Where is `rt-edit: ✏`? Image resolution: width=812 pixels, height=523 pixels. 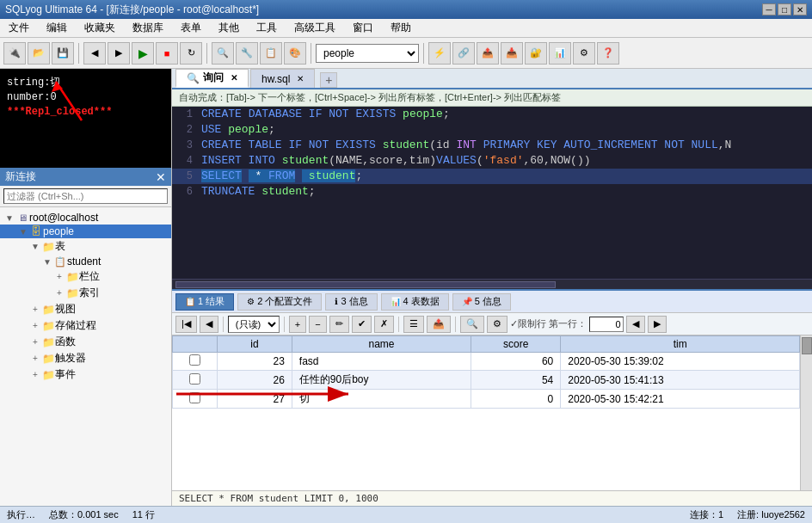 rt-edit: ✏ is located at coordinates (339, 324).